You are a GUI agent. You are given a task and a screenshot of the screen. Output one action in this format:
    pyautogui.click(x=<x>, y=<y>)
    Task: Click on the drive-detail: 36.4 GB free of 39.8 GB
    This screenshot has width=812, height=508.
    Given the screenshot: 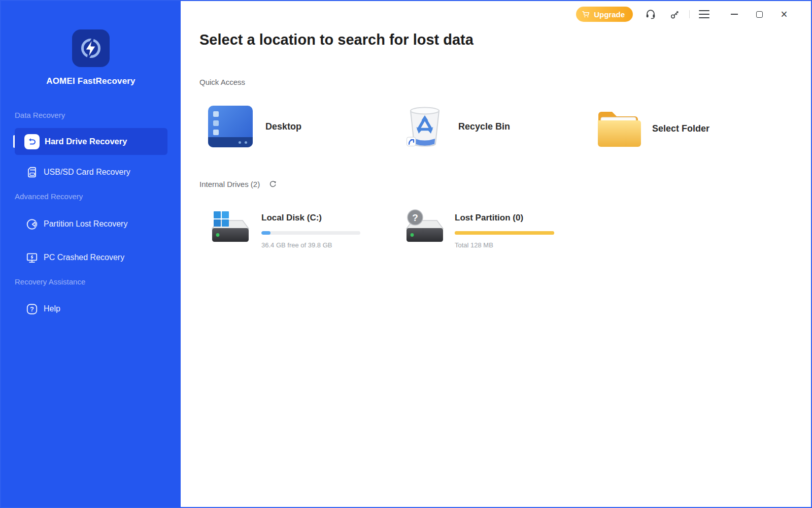 What is the action you would take?
    pyautogui.click(x=311, y=245)
    